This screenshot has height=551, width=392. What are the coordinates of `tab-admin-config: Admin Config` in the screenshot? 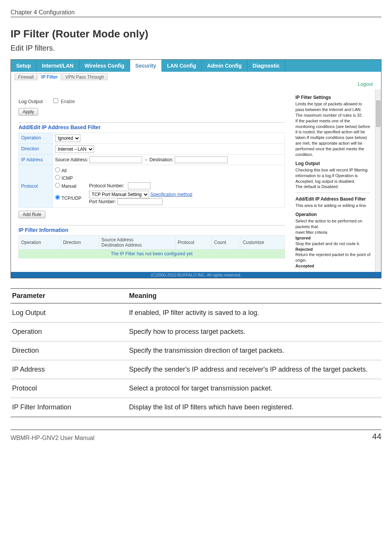 It's located at (225, 66).